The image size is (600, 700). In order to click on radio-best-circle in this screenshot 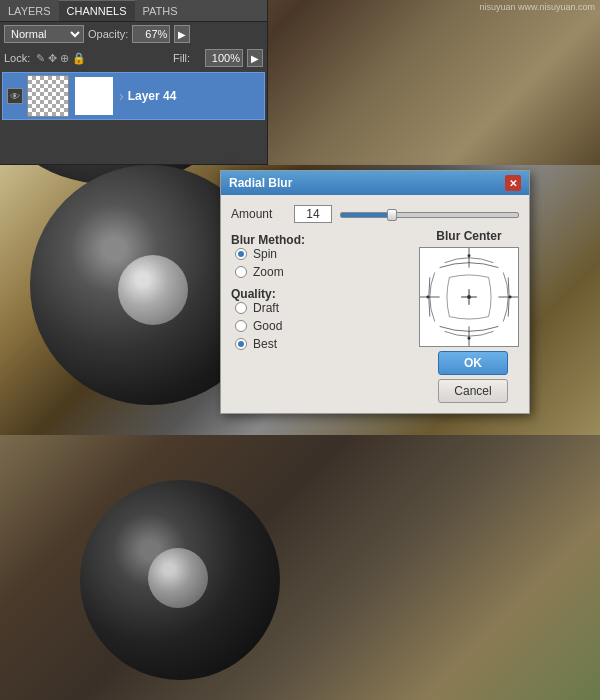, I will do `click(241, 344)`.